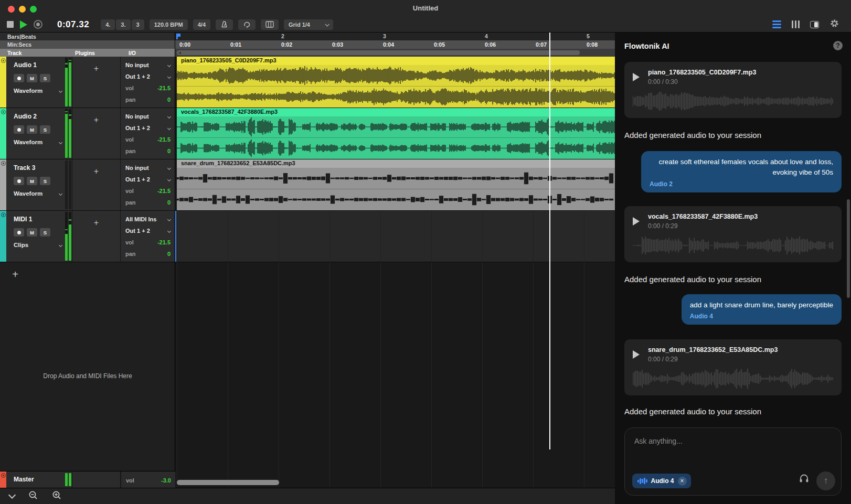 This screenshot has width=851, height=504. Describe the element at coordinates (138, 25) in the screenshot. I see `position-sub: 3` at that location.